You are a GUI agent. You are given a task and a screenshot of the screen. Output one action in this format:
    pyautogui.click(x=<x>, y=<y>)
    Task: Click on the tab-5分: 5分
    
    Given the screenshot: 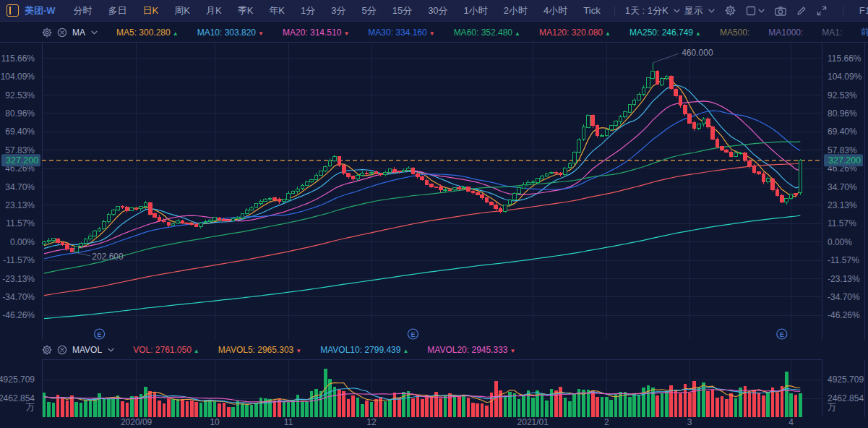 What is the action you would take?
    pyautogui.click(x=369, y=10)
    